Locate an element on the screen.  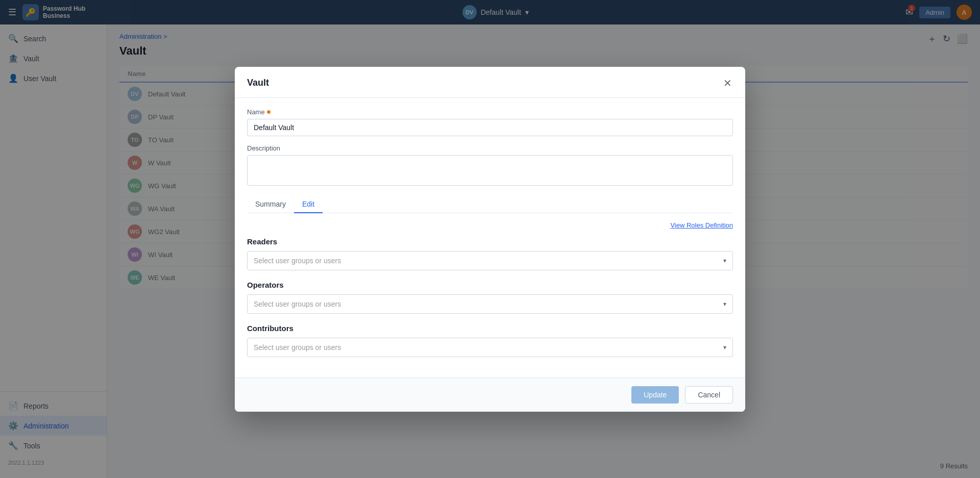
operators-dropdown: Select user groups or users ▾ is located at coordinates (490, 304).